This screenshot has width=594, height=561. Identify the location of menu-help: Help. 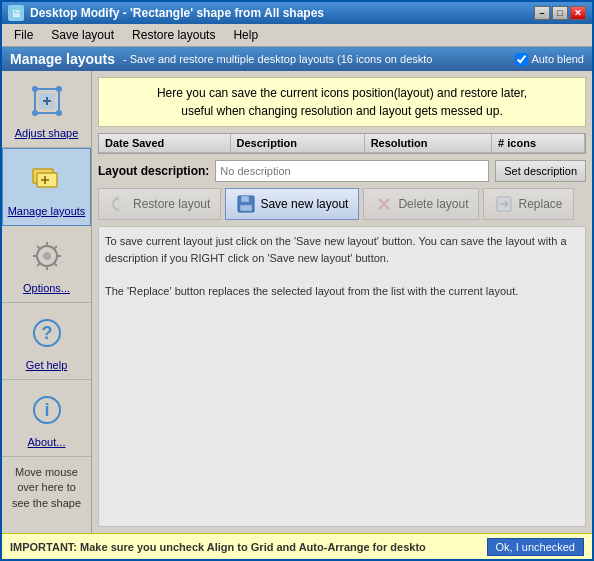
(246, 35).